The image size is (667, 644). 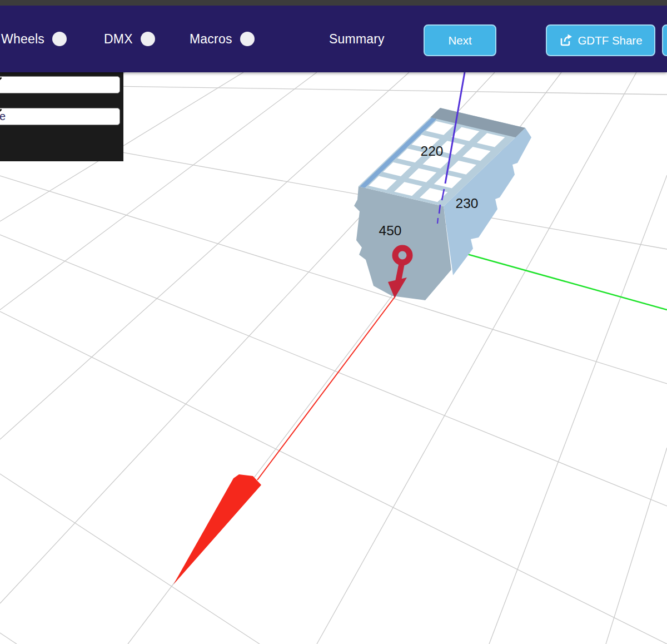 I want to click on beam-cone, so click(x=217, y=529).